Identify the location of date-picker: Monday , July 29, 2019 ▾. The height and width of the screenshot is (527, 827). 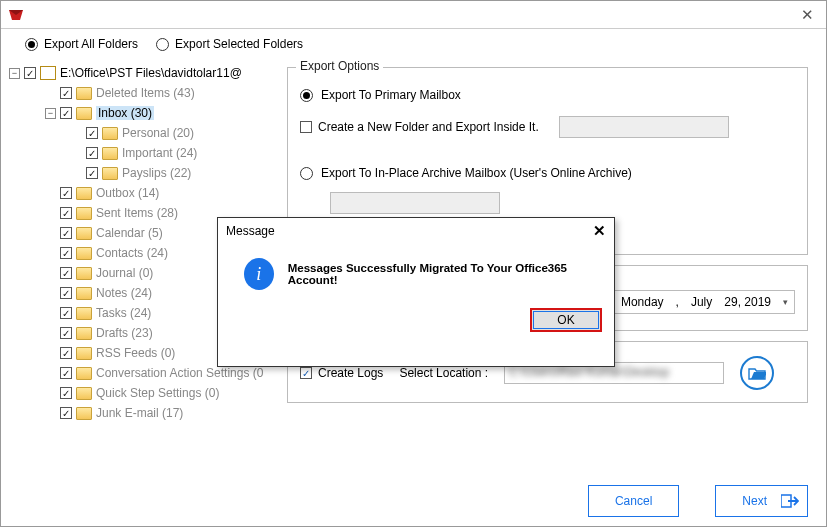
(704, 302).